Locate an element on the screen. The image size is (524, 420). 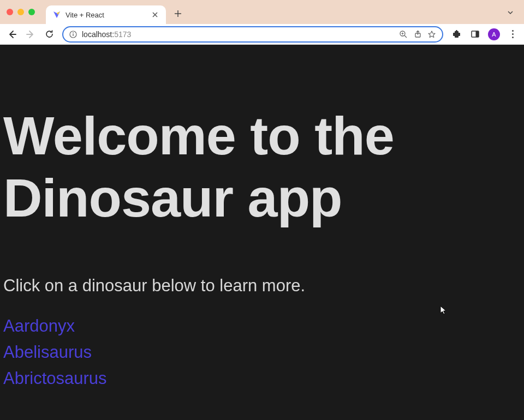
reload-button is located at coordinates (49, 34).